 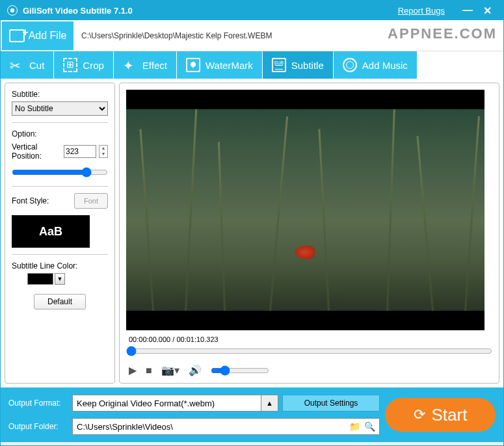 What do you see at coordinates (421, 10) in the screenshot?
I see `report-bugs-link: Report Bugs` at bounding box center [421, 10].